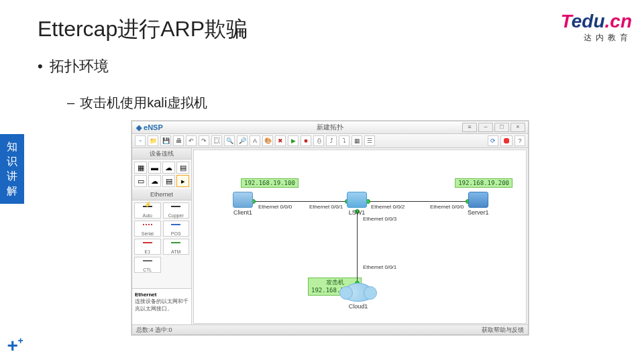 The image size is (644, 362). I want to click on tool-new-icon: ▫, so click(140, 141).